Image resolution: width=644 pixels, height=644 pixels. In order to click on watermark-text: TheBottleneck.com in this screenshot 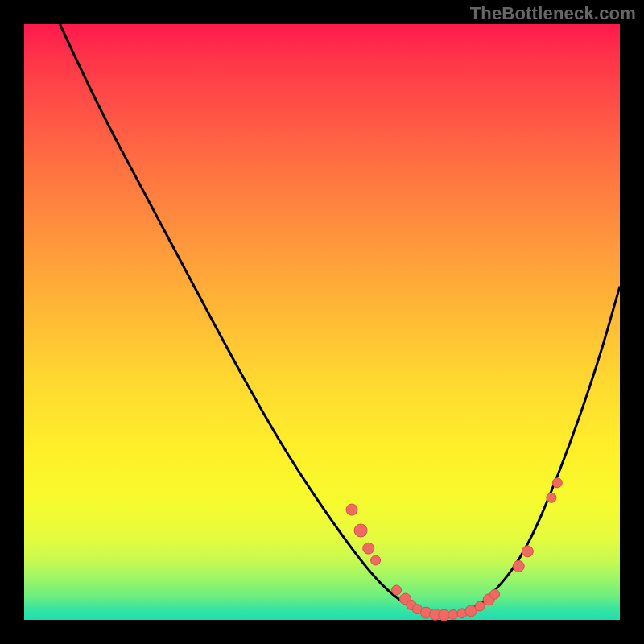, I will do `click(553, 14)`.